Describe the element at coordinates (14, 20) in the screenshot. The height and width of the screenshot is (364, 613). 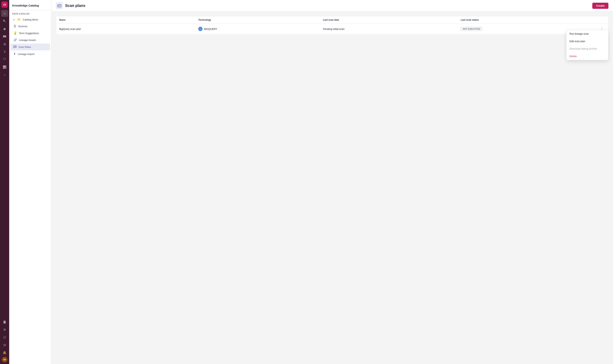
I see `expand-icon: ▶` at that location.